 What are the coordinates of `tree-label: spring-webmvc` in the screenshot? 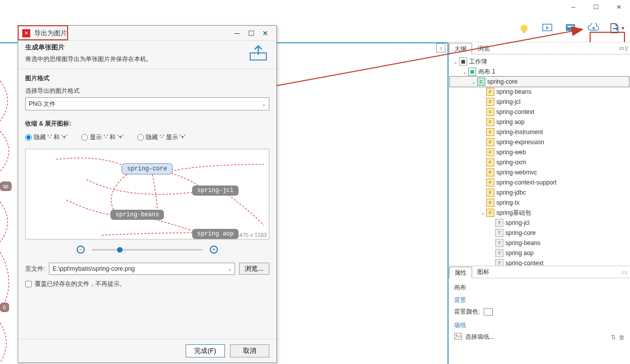 It's located at (517, 172).